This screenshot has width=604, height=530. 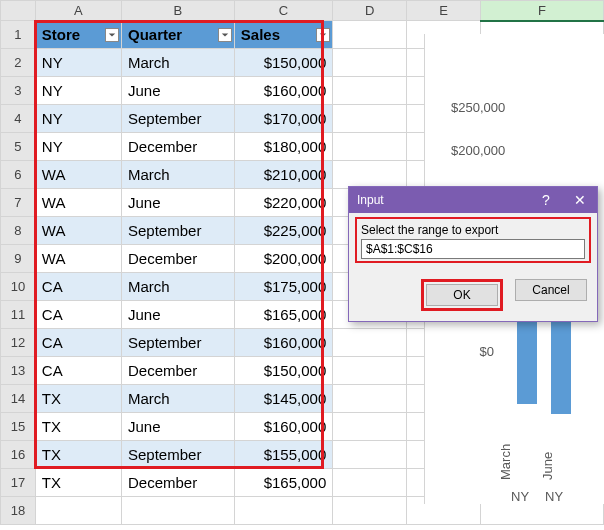 What do you see at coordinates (462, 295) in the screenshot?
I see `ok-button: OK` at bounding box center [462, 295].